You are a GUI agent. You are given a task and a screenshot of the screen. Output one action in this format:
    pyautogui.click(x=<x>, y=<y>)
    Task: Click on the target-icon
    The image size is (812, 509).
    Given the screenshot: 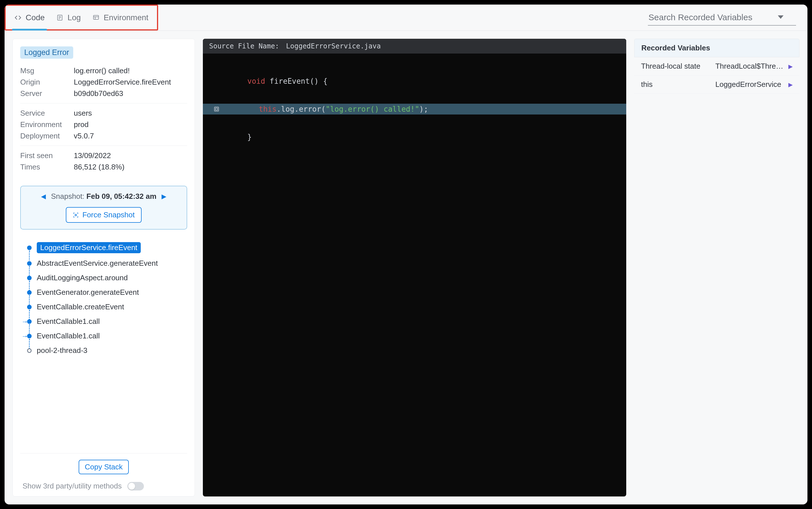 What is the action you would take?
    pyautogui.click(x=76, y=215)
    